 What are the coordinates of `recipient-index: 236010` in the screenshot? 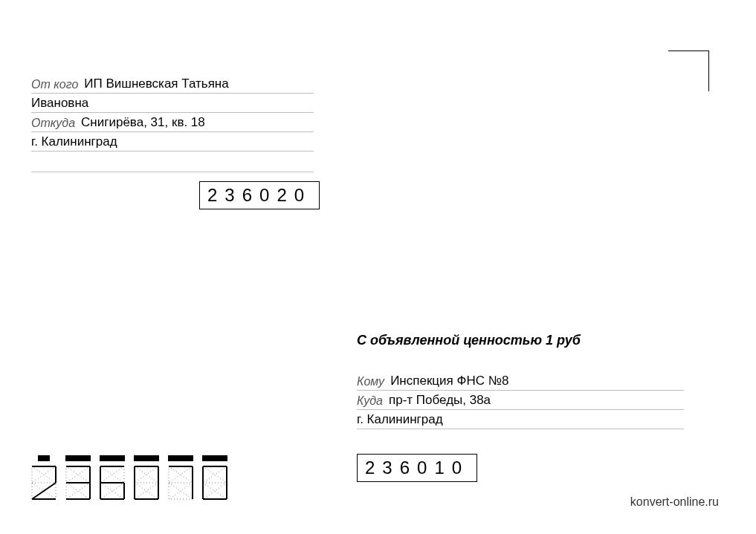 It's located at (417, 468).